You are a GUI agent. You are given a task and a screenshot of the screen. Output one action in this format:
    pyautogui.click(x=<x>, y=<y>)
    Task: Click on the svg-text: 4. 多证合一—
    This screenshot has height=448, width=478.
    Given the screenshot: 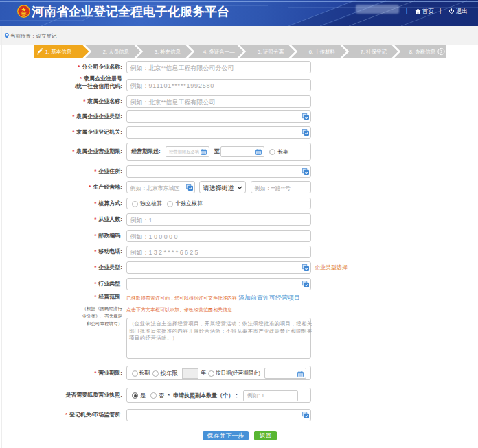 What is the action you would take?
    pyautogui.click(x=219, y=52)
    